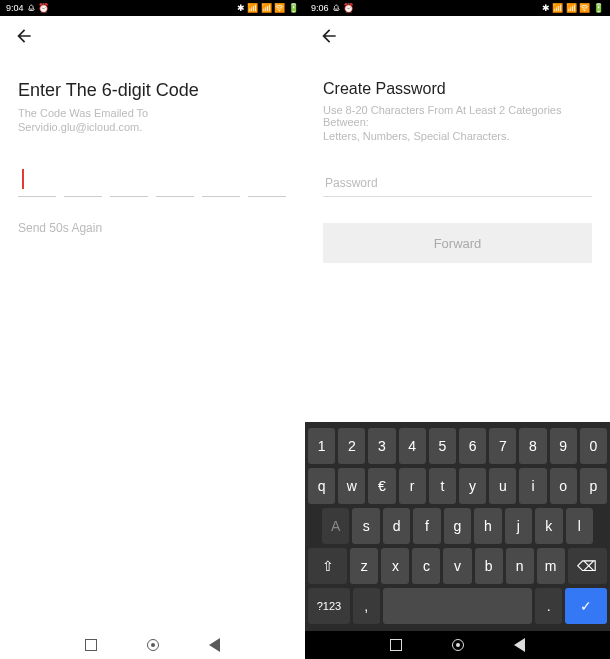  What do you see at coordinates (564, 486) in the screenshot?
I see `key-o: o` at bounding box center [564, 486].